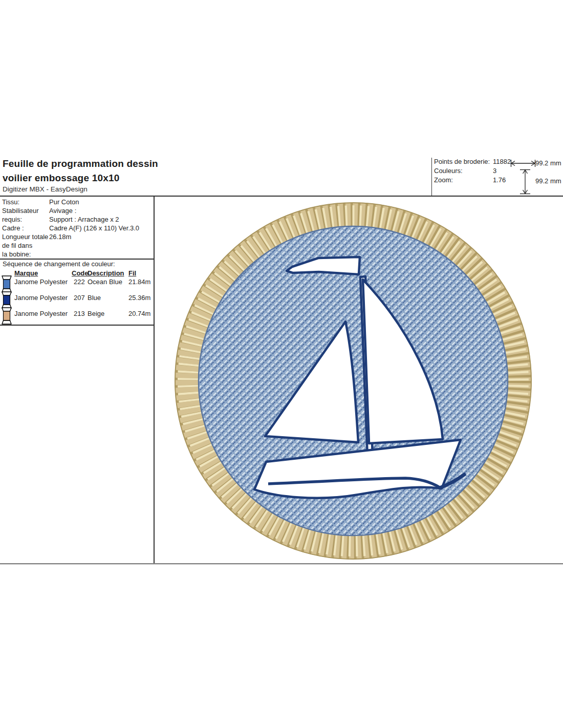 The height and width of the screenshot is (728, 563). What do you see at coordinates (26, 228) in the screenshot?
I see `info-label: Cadre :` at bounding box center [26, 228].